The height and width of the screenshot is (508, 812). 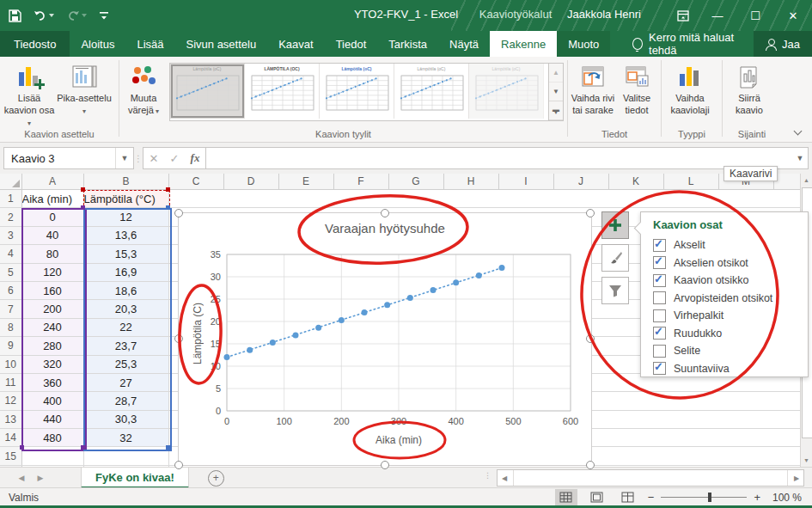 What do you see at coordinates (44, 15) in the screenshot?
I see `undo-button` at bounding box center [44, 15].